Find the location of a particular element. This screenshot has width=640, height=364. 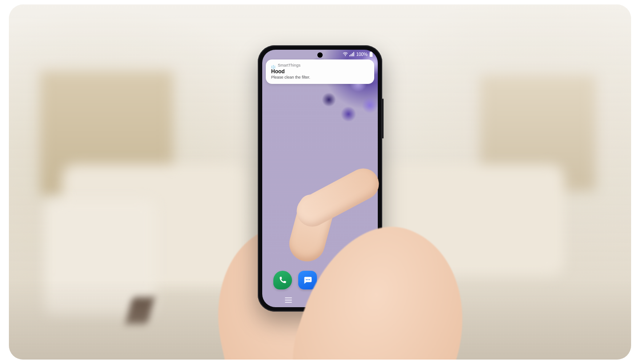

app-phone is located at coordinates (283, 280).